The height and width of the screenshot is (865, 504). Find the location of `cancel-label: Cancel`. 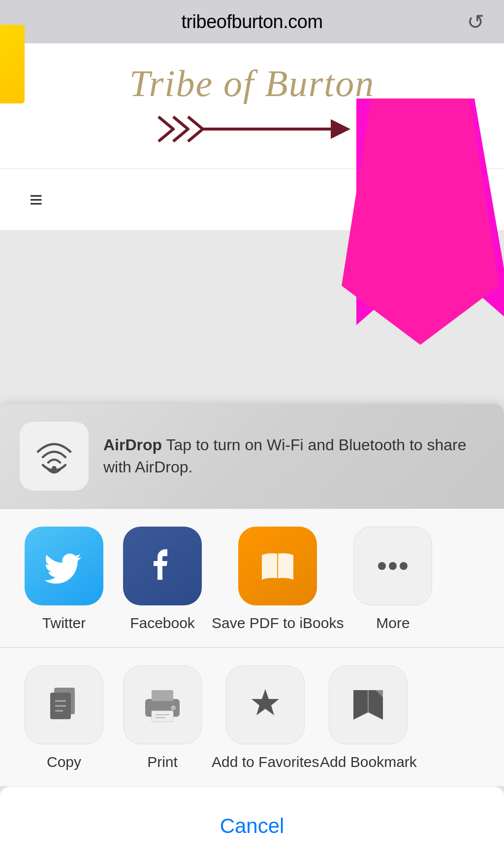

cancel-label: Cancel is located at coordinates (252, 826).